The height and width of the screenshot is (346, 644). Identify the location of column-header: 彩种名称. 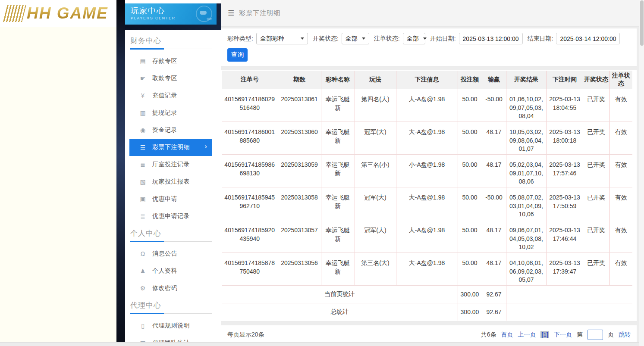
(338, 80).